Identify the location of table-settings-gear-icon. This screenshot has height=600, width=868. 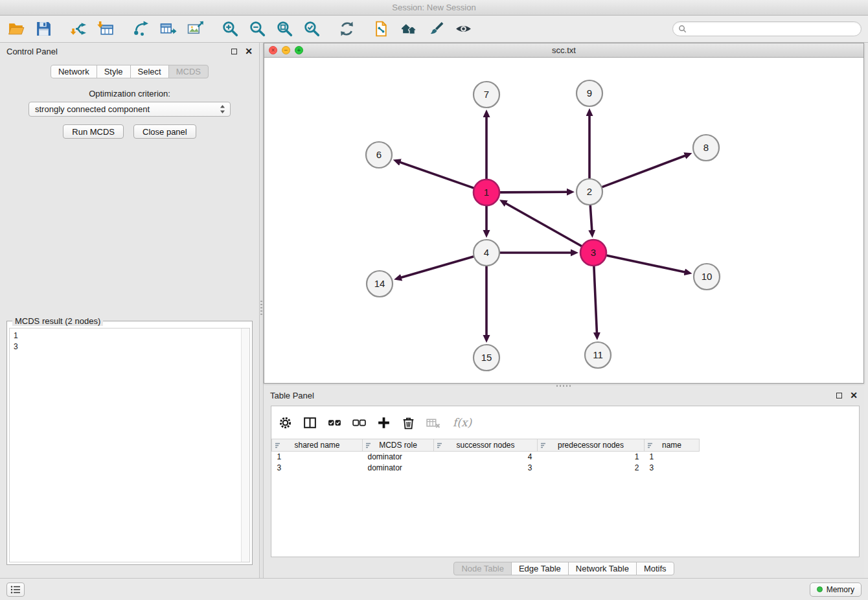
(285, 422).